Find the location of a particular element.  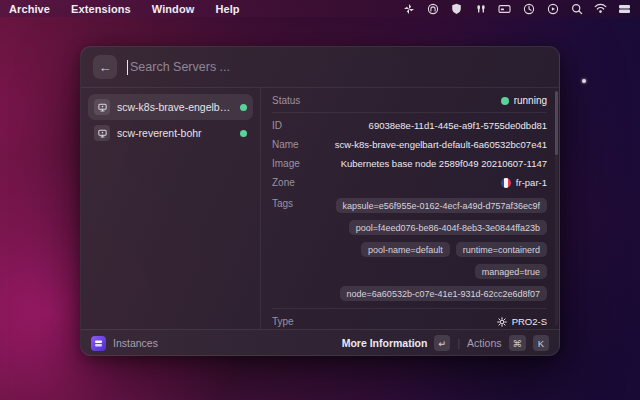

shield-icon is located at coordinates (456, 8).